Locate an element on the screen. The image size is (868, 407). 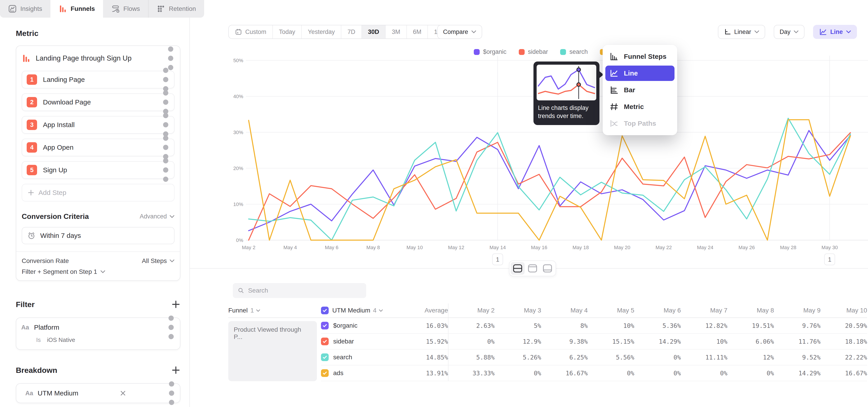
value-cell: 6.25% is located at coordinates (564, 358).